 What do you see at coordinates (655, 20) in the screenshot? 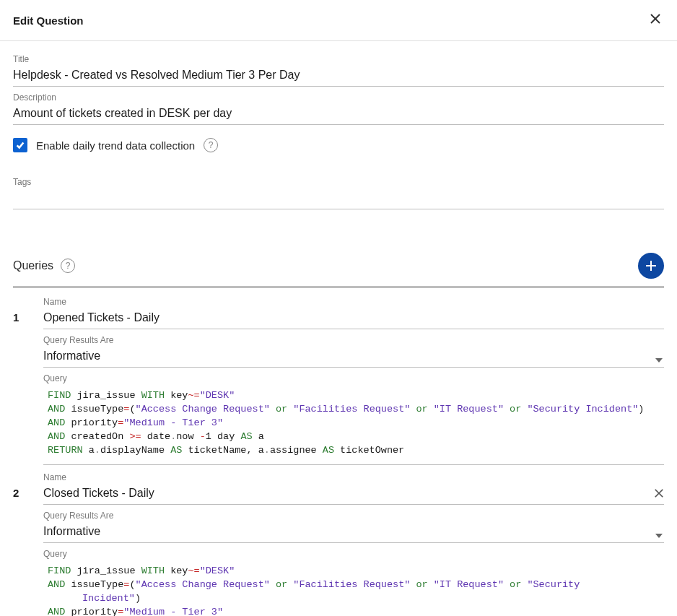
I see `close-button` at bounding box center [655, 20].